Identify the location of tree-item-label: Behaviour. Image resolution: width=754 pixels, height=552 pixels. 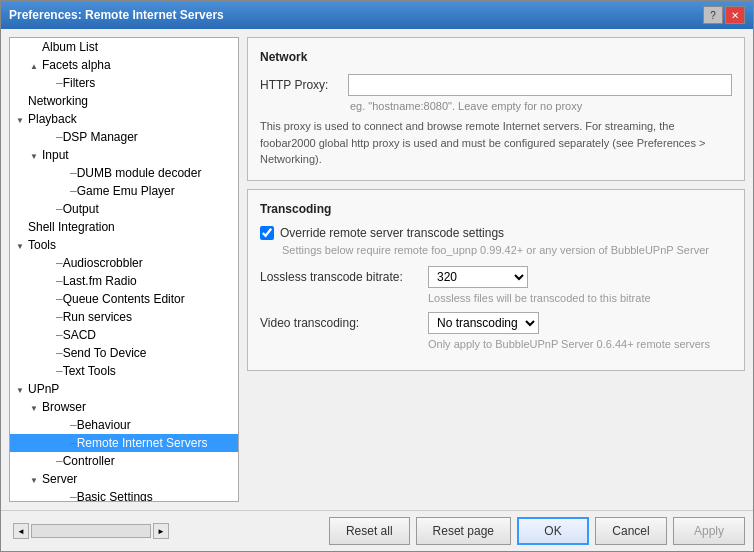
(104, 425).